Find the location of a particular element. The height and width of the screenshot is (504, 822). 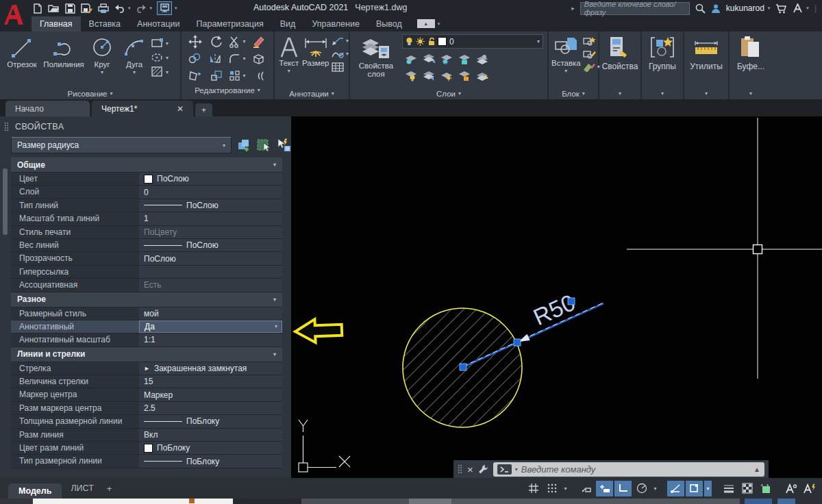

property-value: Вкл is located at coordinates (211, 435).